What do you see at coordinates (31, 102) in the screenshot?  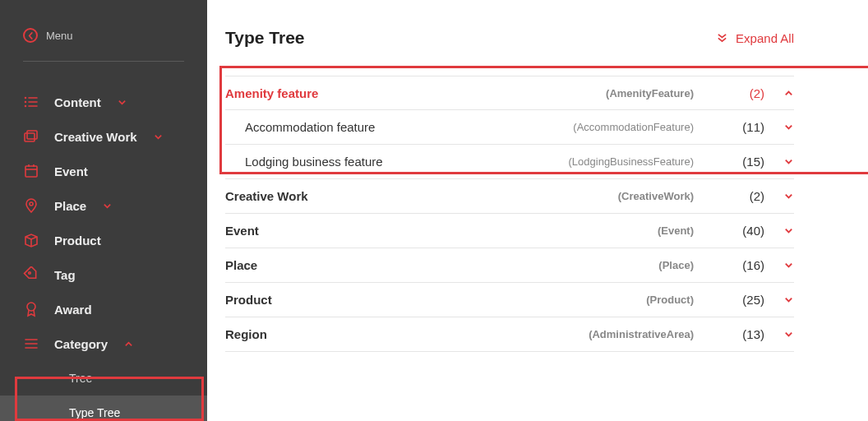 I see `list-icon` at bounding box center [31, 102].